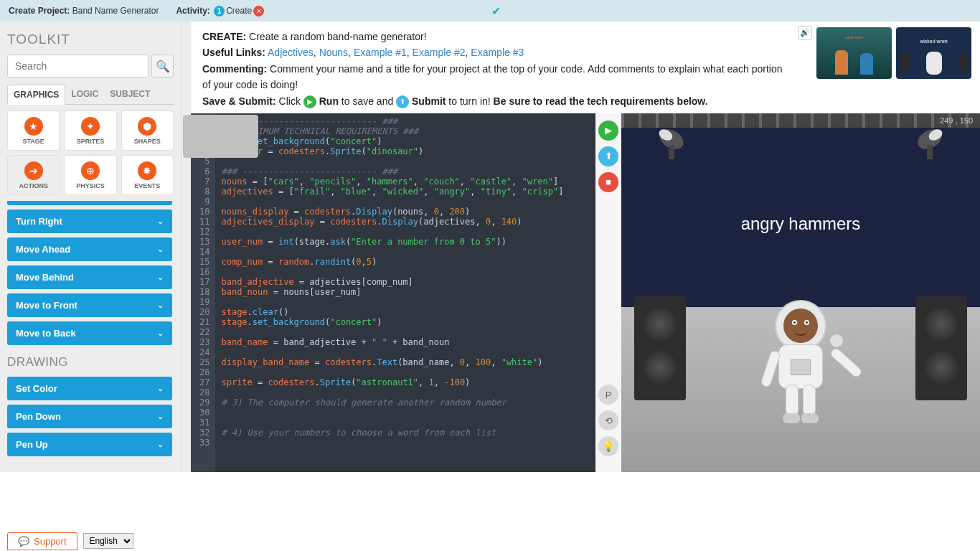  I want to click on reset-button: ⟲, so click(608, 420).